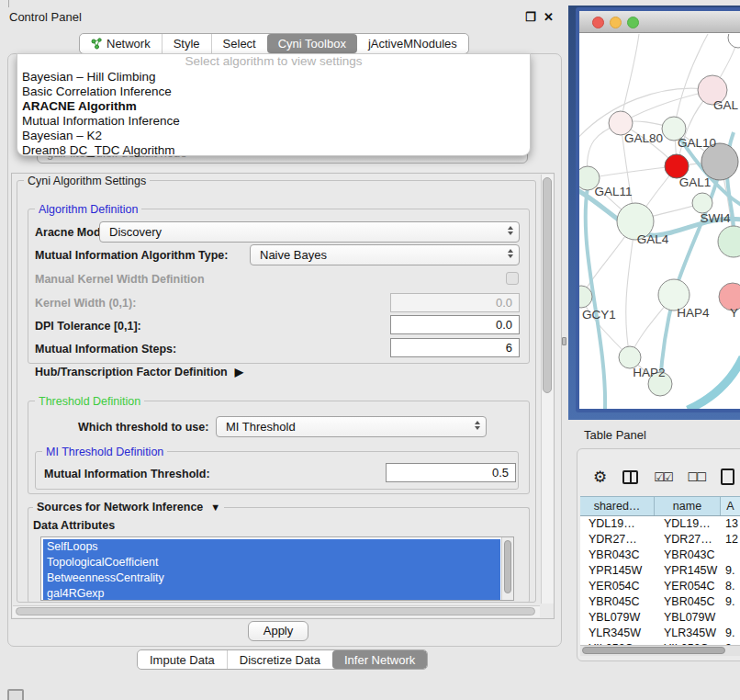 The image size is (740, 700). Describe the element at coordinates (272, 548) in the screenshot. I see `list-item: SelfLoops` at that location.